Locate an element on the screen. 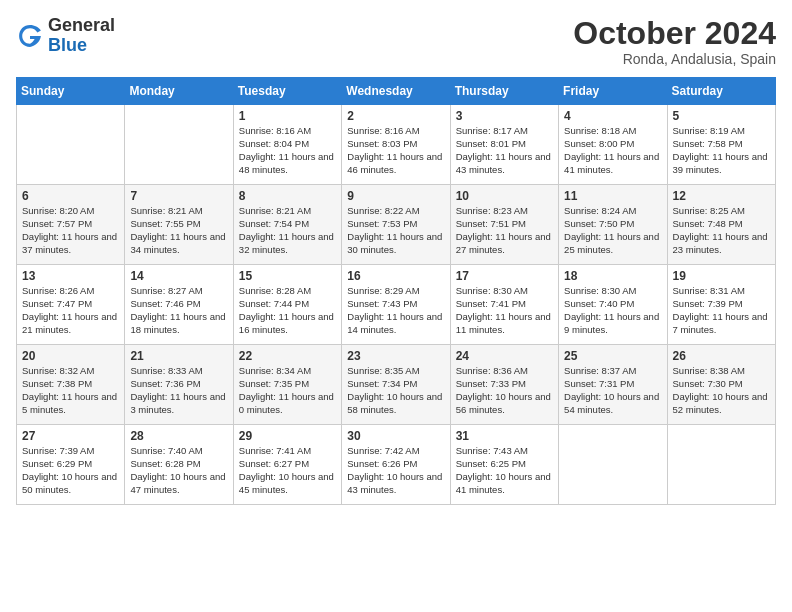 This screenshot has width=792, height=612. calendar-cell: 18Sunrise: 8:30 AM Sunset: 7:40 PM Dayli… is located at coordinates (613, 305).